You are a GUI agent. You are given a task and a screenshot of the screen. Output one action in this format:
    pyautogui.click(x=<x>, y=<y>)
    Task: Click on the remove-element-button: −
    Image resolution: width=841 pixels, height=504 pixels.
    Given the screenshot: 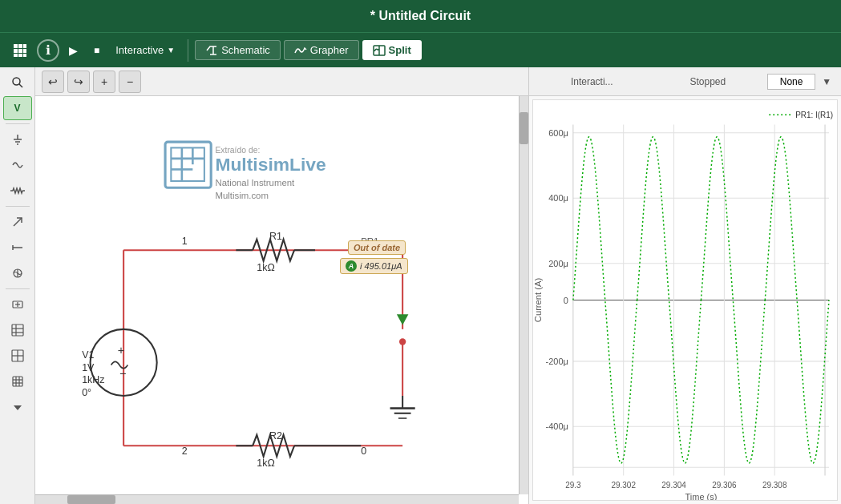 What is the action you would take?
    pyautogui.click(x=130, y=82)
    